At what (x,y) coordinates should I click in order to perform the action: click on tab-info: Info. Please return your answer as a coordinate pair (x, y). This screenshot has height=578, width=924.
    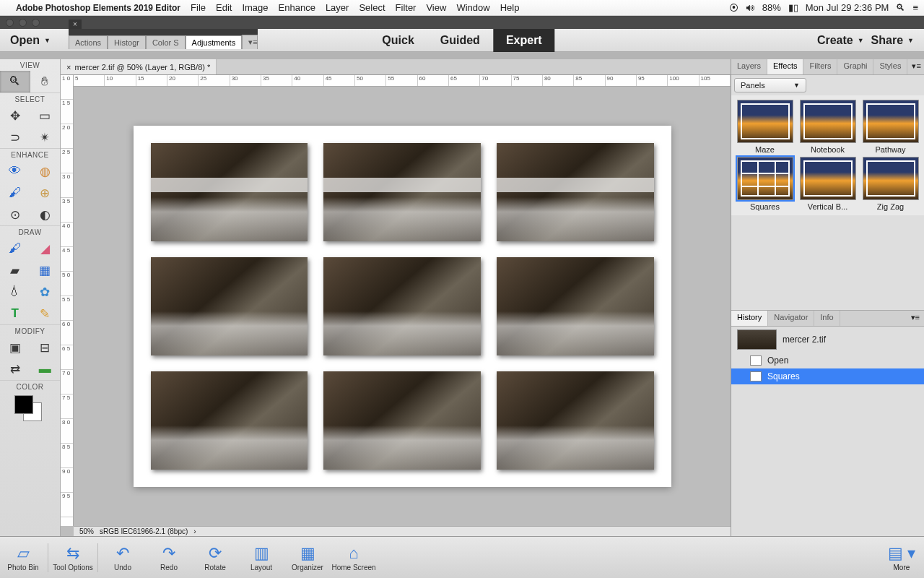
    Looking at the image, I should click on (827, 318).